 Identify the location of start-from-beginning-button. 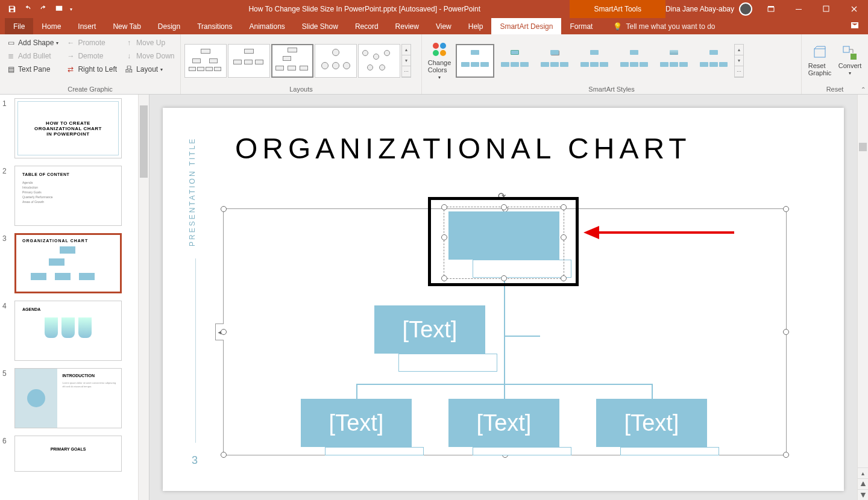
(59, 9).